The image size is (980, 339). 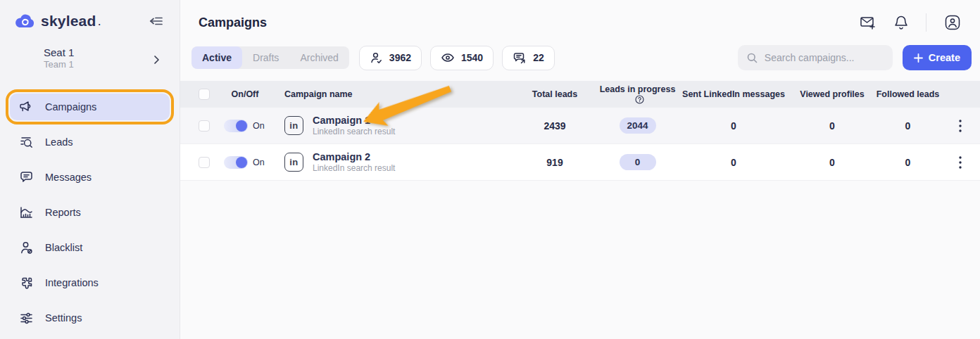 What do you see at coordinates (70, 107) in the screenshot?
I see `sidebar-item-label: Campaigns` at bounding box center [70, 107].